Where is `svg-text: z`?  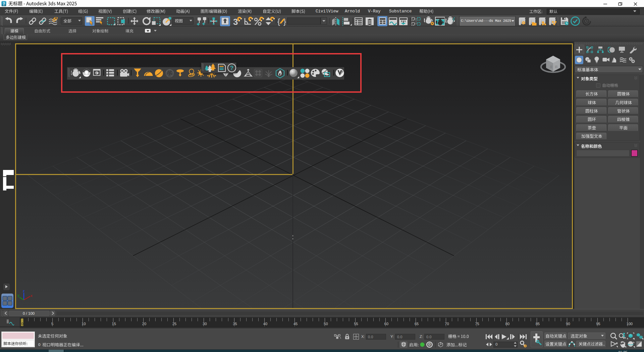 svg-text: z is located at coordinates (24, 291).